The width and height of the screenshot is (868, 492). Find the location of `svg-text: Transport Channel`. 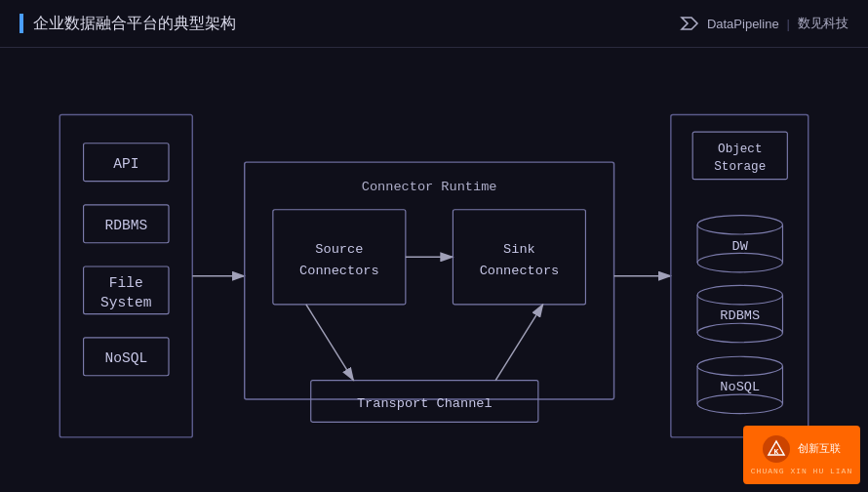

svg-text: Transport Channel is located at coordinates (425, 404).